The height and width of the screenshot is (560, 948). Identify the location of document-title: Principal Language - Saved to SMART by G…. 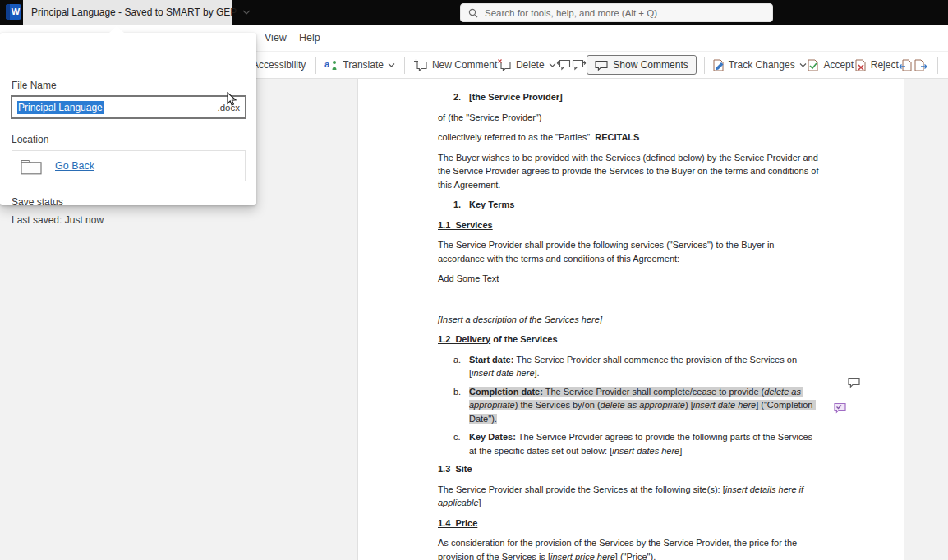
(134, 12).